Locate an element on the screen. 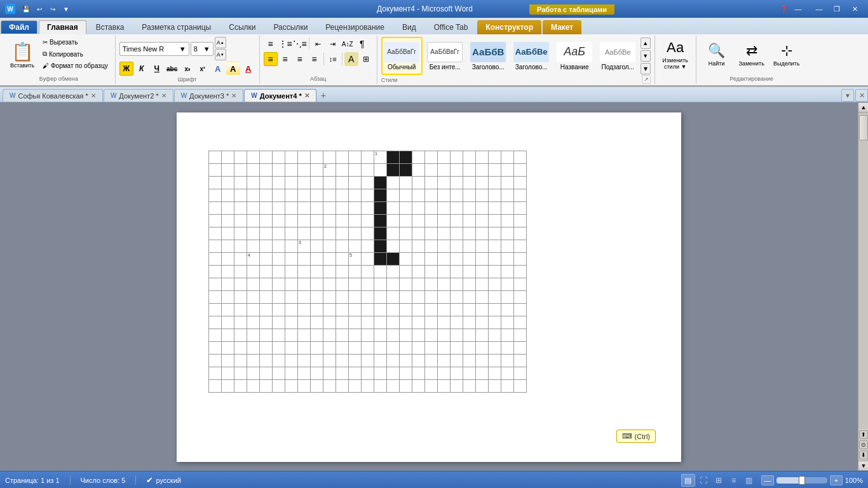 The height and width of the screenshot is (488, 868). tab-doc1: W Софья Ковалевская * ✕ is located at coordinates (53, 95).